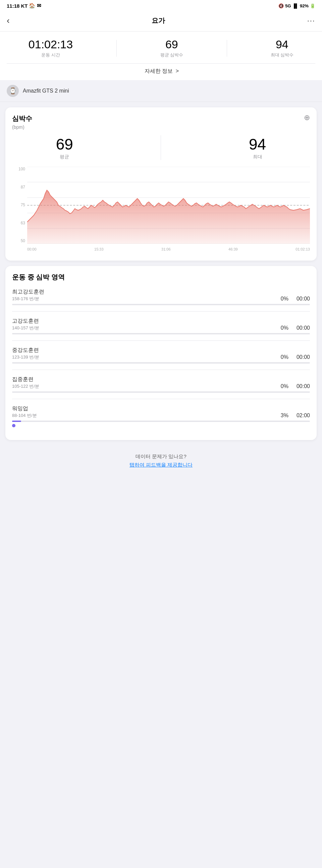  I want to click on zone-name-warmup: 워밍업, so click(25, 408).